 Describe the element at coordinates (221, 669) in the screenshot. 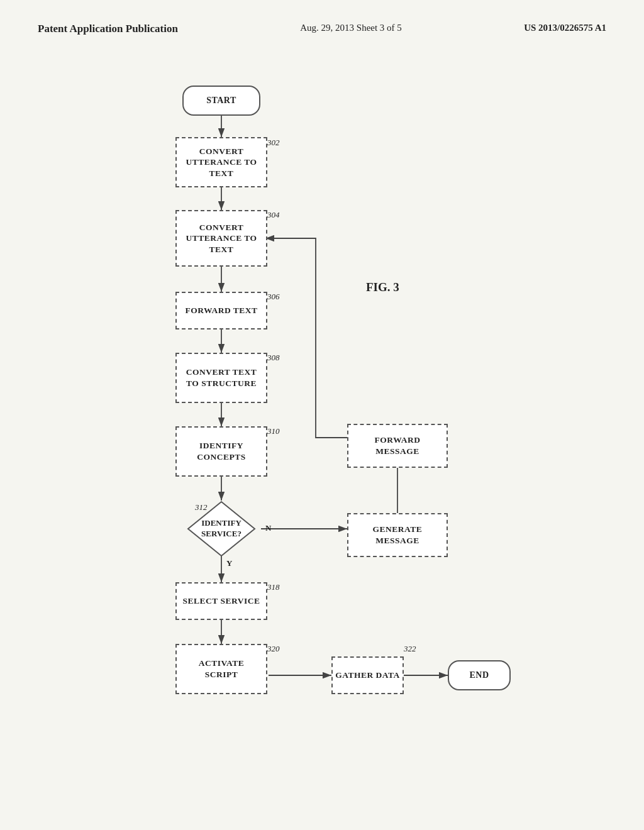

I see `node-320: ACTIVATE SCRIPT` at that location.